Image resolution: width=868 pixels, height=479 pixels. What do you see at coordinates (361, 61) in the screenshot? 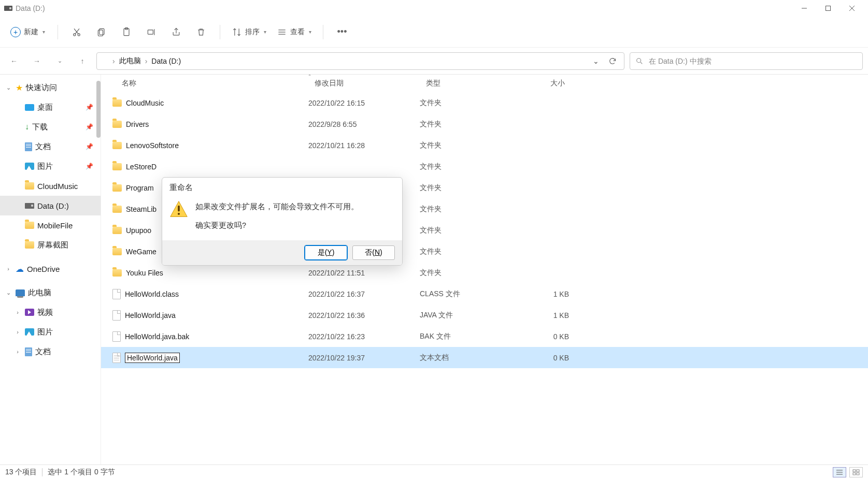
I see `address-bar: › 此电脑 › Data (D:) ⌄` at bounding box center [361, 61].